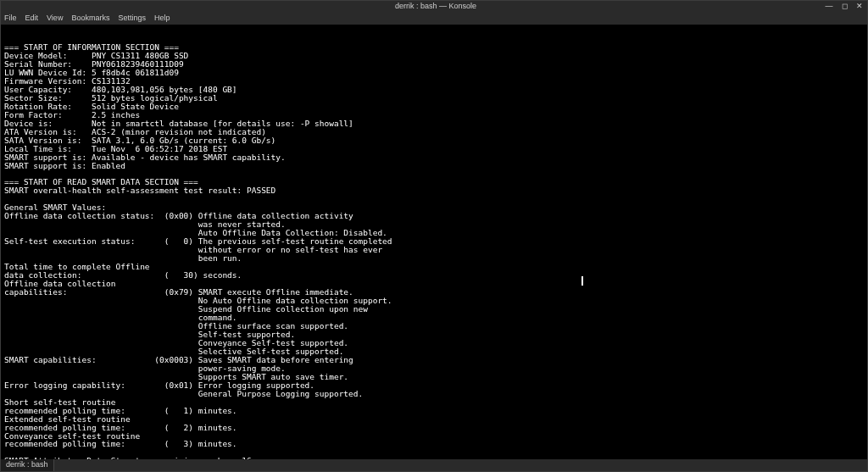 The width and height of the screenshot is (868, 472). What do you see at coordinates (434, 19) in the screenshot?
I see `menubar: File Edit View Bookmarks Settings Help` at bounding box center [434, 19].